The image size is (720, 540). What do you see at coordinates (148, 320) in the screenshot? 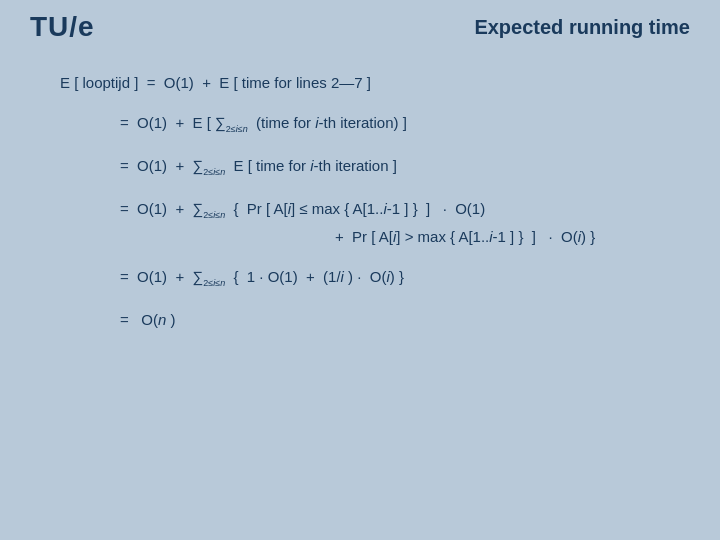
I see `eq6-text: = O(n )` at bounding box center [148, 320].